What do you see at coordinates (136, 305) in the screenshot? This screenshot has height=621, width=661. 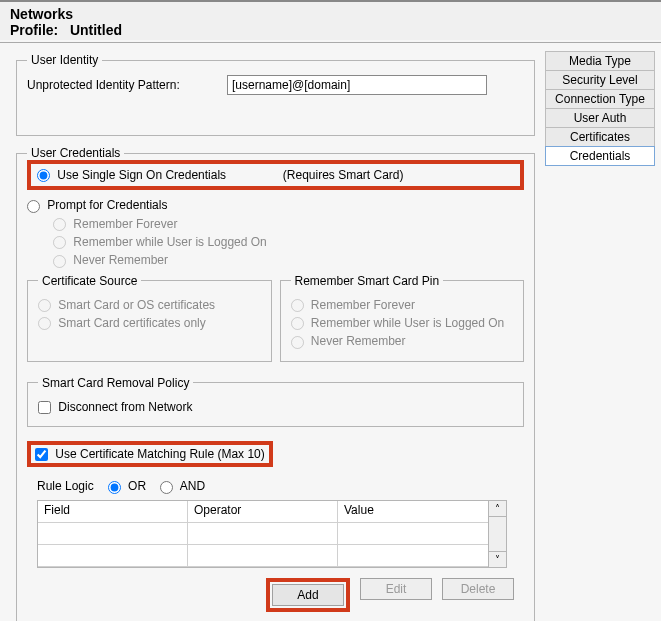 I see `cert-os-label: Smart Card or OS certificates` at bounding box center [136, 305].